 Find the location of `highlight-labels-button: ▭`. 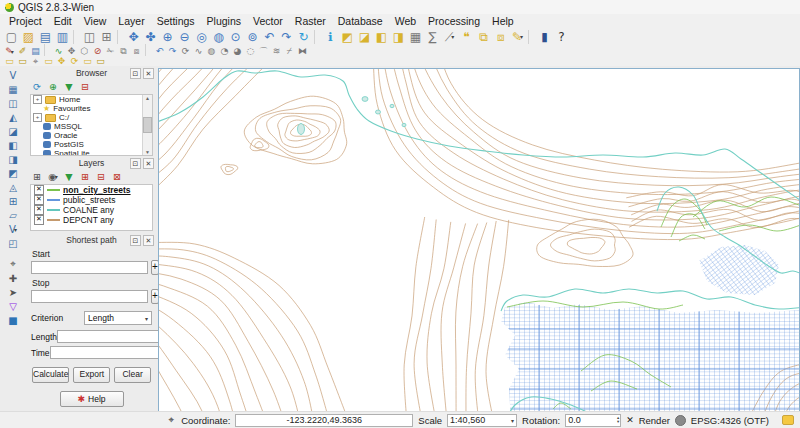

highlight-labels-button: ▭ is located at coordinates (48, 61).